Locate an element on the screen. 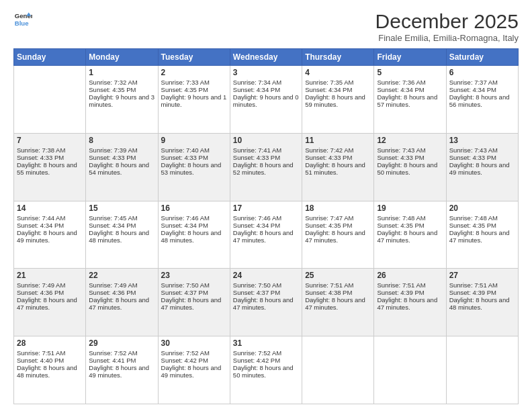  day-number: 27 is located at coordinates (482, 275).